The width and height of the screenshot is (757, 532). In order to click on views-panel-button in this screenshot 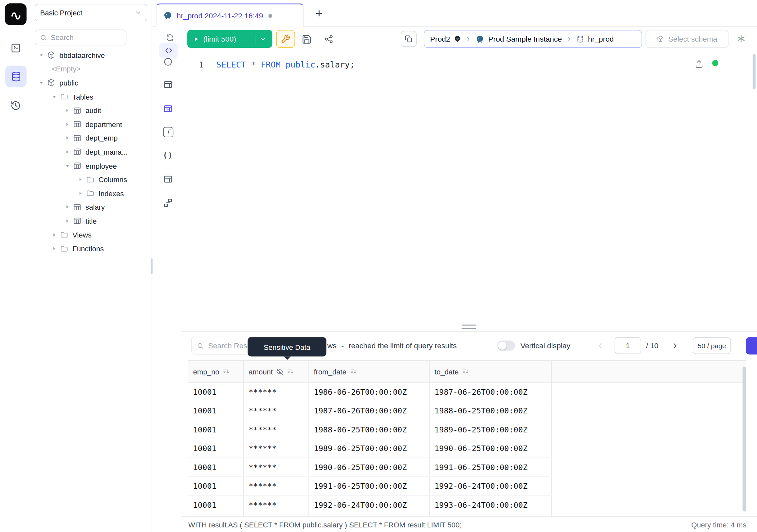, I will do `click(168, 179)`.